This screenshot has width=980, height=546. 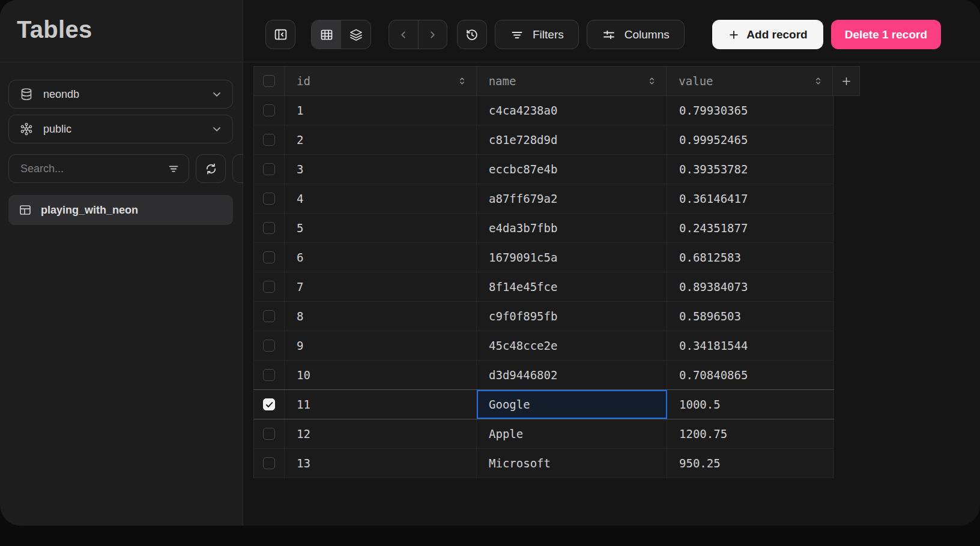 What do you see at coordinates (304, 81) in the screenshot?
I see `column-label: id` at bounding box center [304, 81].